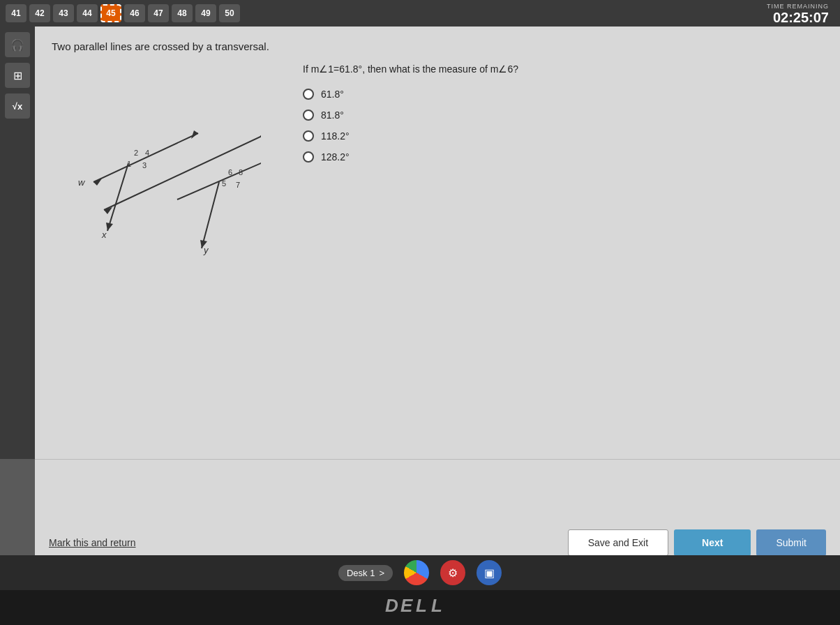 Image resolution: width=840 pixels, height=625 pixels. Describe the element at coordinates (17, 45) in the screenshot. I see `headphones-icon: 🎧` at that location.